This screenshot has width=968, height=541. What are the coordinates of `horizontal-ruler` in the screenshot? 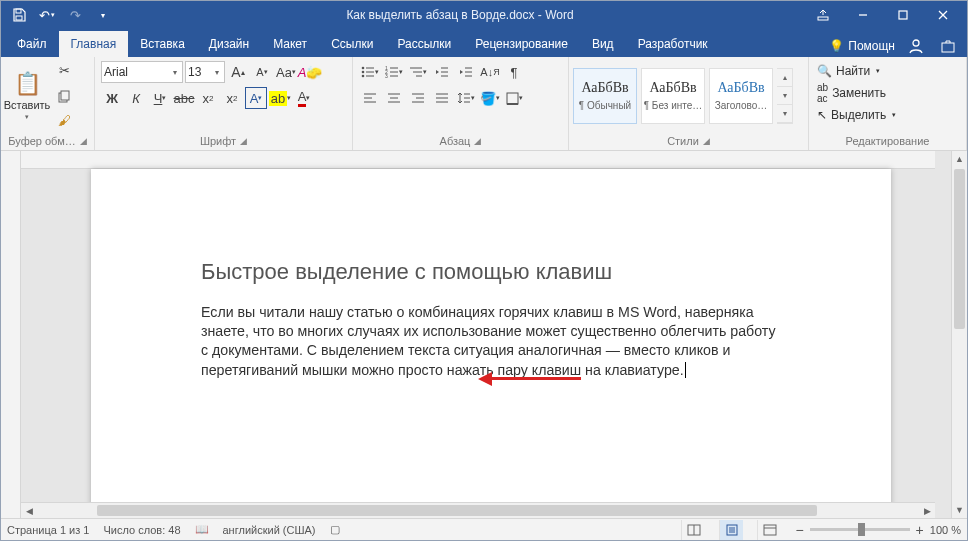 It's located at (478, 160).